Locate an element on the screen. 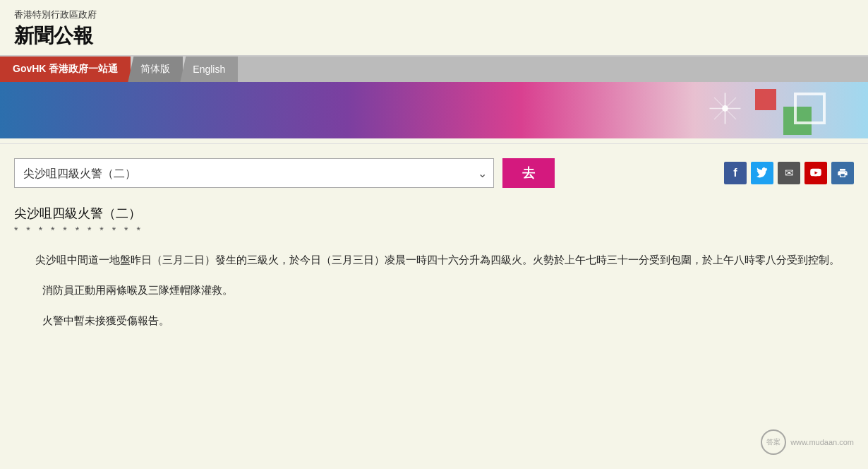 The width and height of the screenshot is (868, 469). banner is located at coordinates (434, 110).